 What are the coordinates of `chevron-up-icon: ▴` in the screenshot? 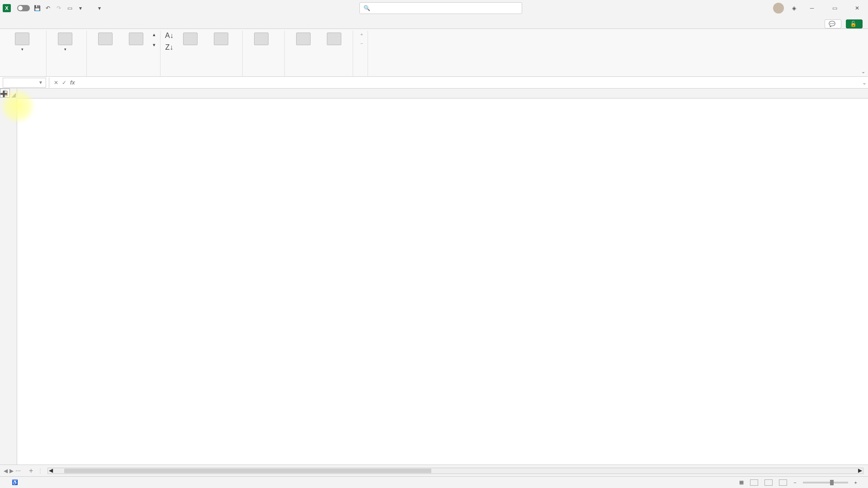 It's located at (154, 34).